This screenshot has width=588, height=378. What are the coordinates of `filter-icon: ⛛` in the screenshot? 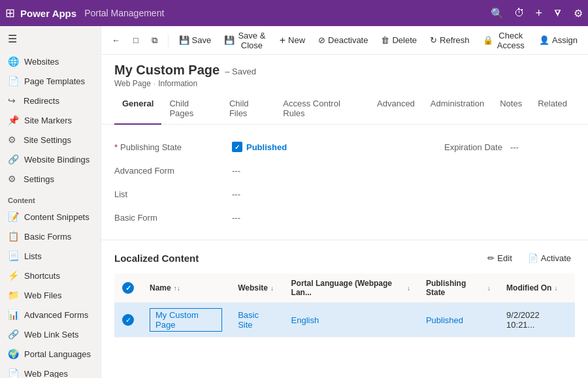 It's located at (558, 13).